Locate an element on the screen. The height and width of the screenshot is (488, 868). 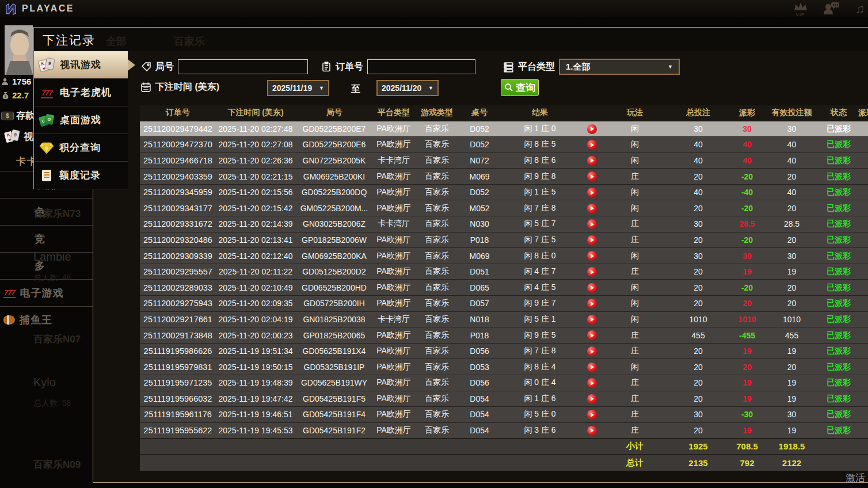
table-row: 2511200291738482025-11-20 02:00:23GP0182… is located at coordinates (504, 336).